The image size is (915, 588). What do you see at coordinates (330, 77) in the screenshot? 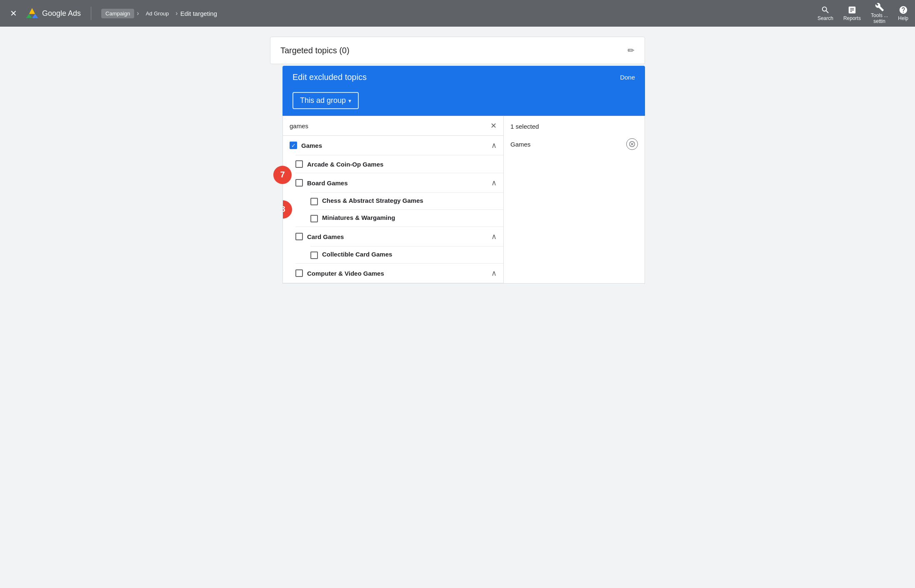
I see `edit-excluded-title: Edit excluded topics` at bounding box center [330, 77].